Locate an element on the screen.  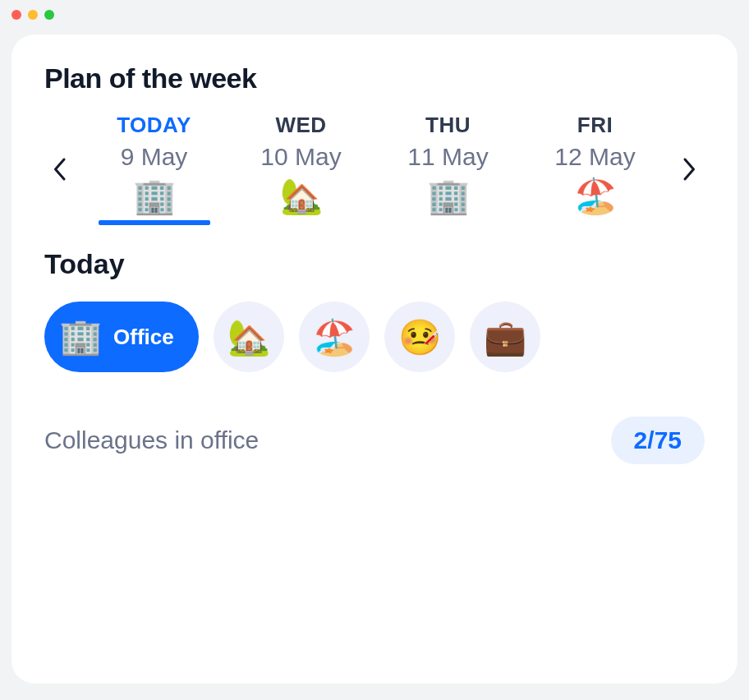
day-fri: FRI 12 May 🏖️ is located at coordinates (595, 169).